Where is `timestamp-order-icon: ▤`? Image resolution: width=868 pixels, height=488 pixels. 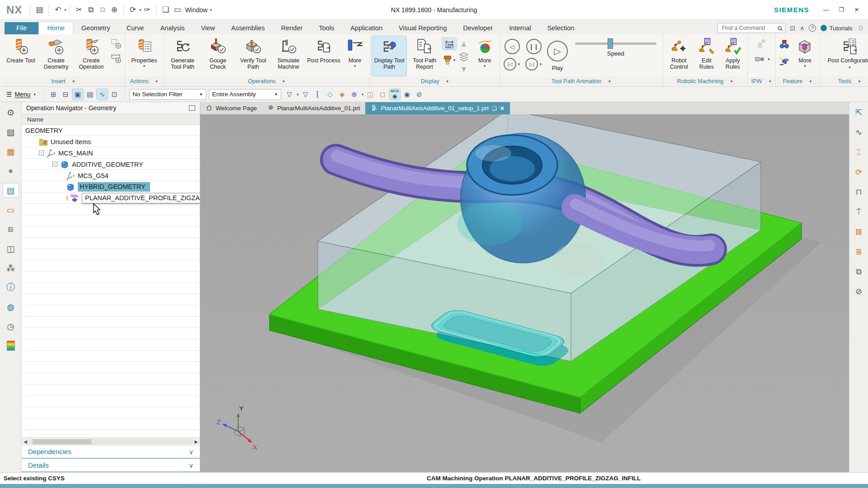
timestamp-order-icon: ▤ is located at coordinates (90, 94).